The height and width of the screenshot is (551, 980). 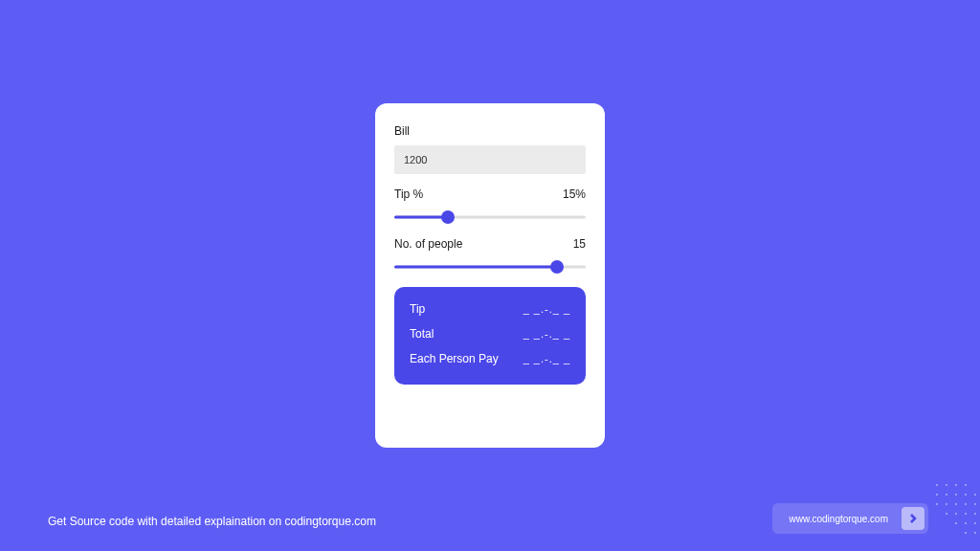 I want to click on tip-slider, so click(x=490, y=217).